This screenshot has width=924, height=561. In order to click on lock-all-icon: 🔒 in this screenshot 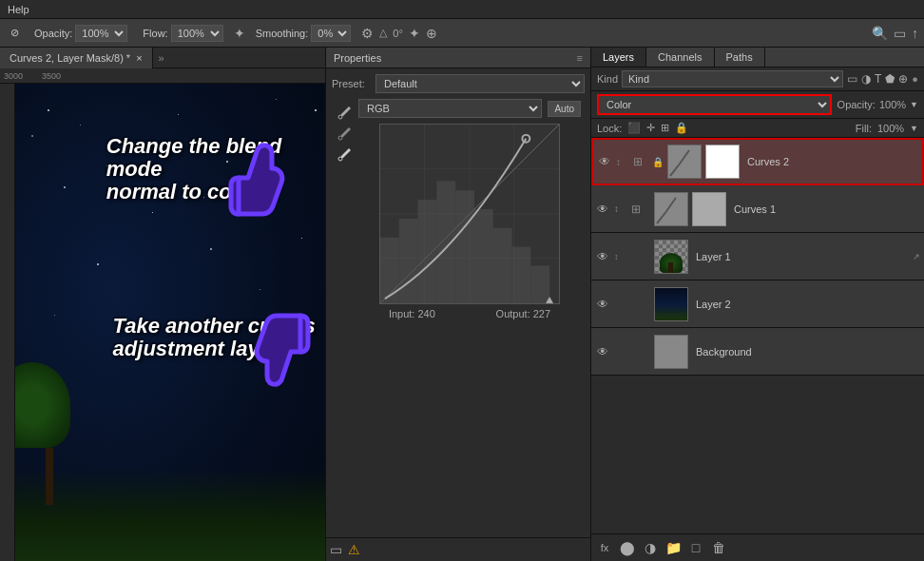, I will do `click(682, 127)`.